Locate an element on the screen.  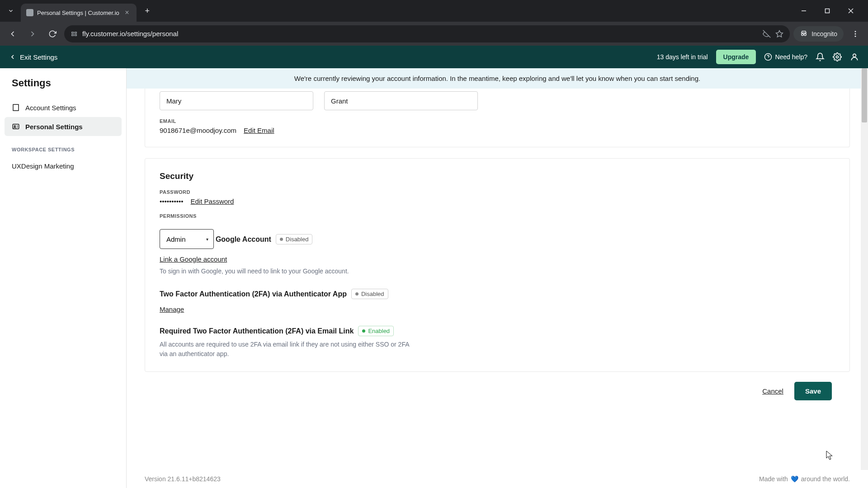
made-with-text: Made with 💙 around the world. is located at coordinates (805, 479).